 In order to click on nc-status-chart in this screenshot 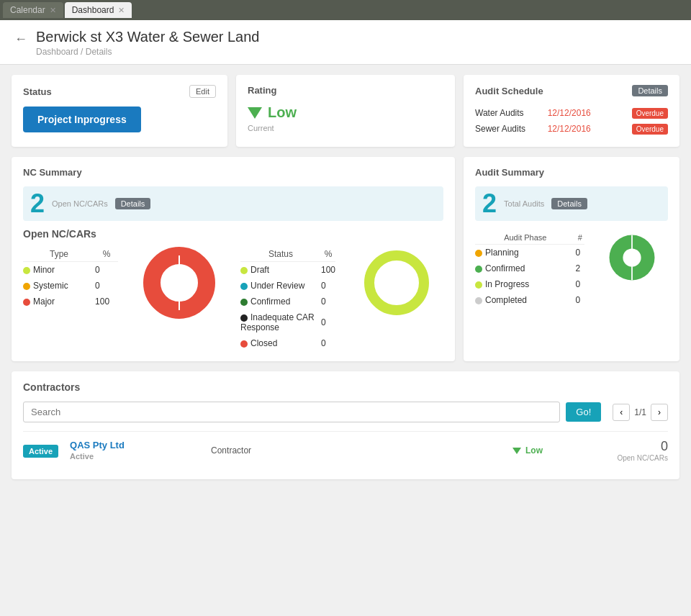, I will do `click(397, 283)`.